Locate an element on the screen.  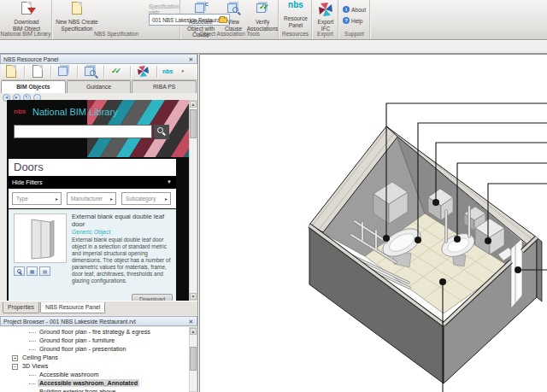
national-bim-library-banner: nbs National BIM Library is located at coordinates (98, 128).